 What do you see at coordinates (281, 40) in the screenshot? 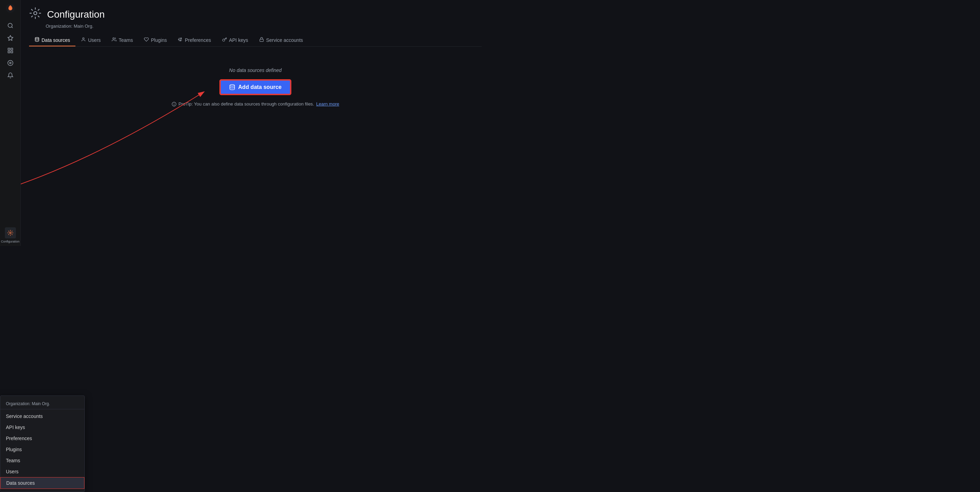
I see `tab-service-accounts: Service accounts` at bounding box center [281, 40].